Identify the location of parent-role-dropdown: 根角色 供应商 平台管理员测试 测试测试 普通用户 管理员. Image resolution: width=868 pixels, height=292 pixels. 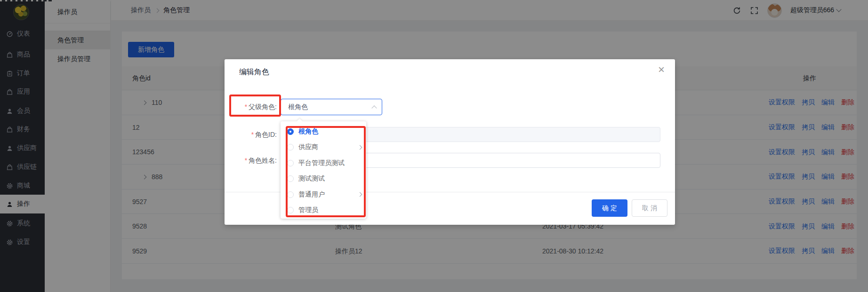
(323, 170).